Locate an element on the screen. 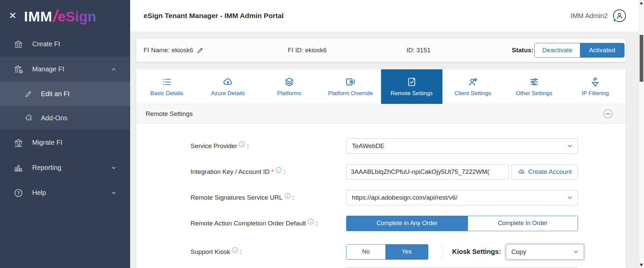  complete-in-order-option: Complete In Order is located at coordinates (523, 223).